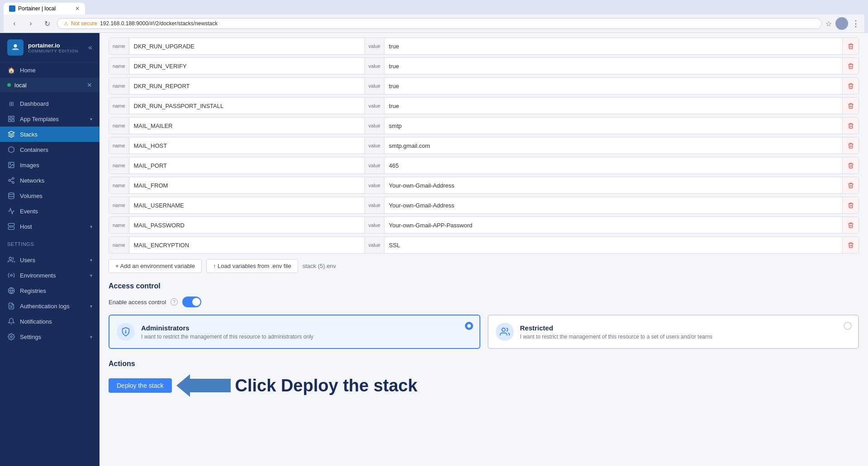 The height and width of the screenshot is (466, 868). Describe the element at coordinates (50, 321) in the screenshot. I see `sidebar-item-notifications: Notifications` at that location.